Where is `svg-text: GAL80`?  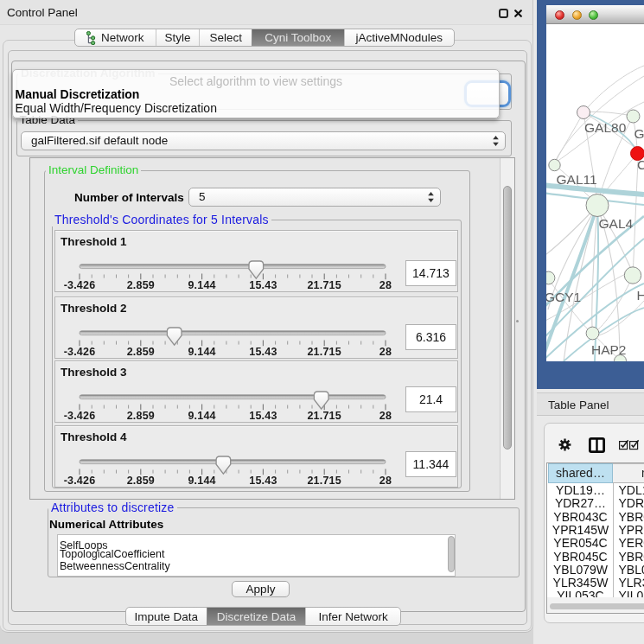
svg-text: GAL80 is located at coordinates (605, 128).